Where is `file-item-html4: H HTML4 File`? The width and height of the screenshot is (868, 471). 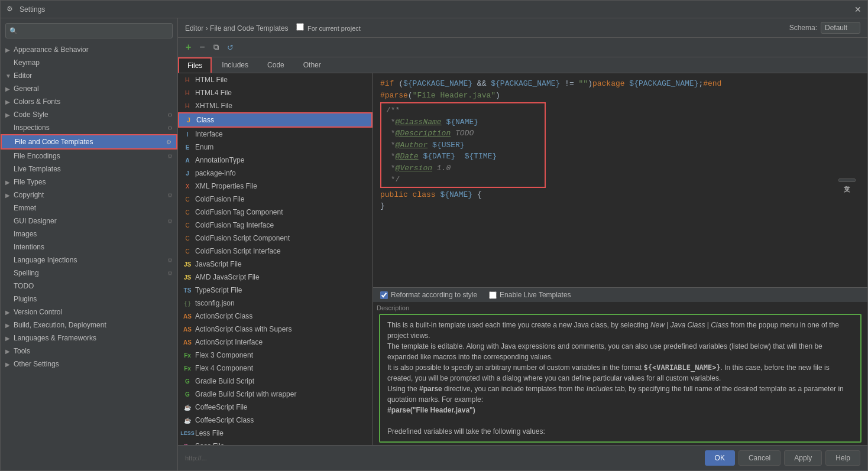 file-item-html4: H HTML4 File is located at coordinates (276, 93).